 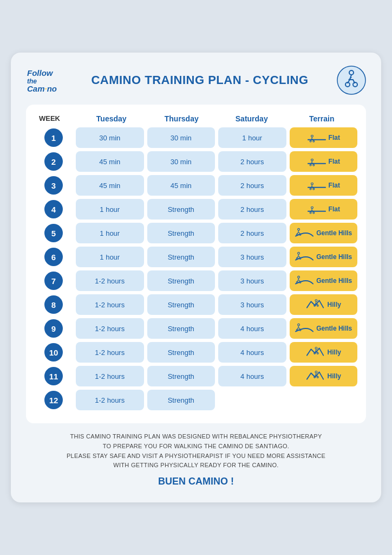 I want to click on terrain-cell: Gentle Hills, so click(x=324, y=233).